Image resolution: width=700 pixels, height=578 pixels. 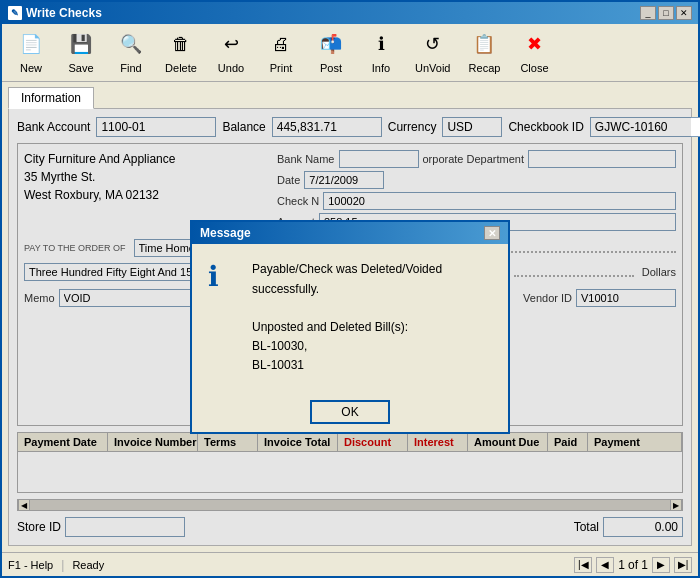 I want to click on next-page-button: ▶, so click(x=661, y=565).